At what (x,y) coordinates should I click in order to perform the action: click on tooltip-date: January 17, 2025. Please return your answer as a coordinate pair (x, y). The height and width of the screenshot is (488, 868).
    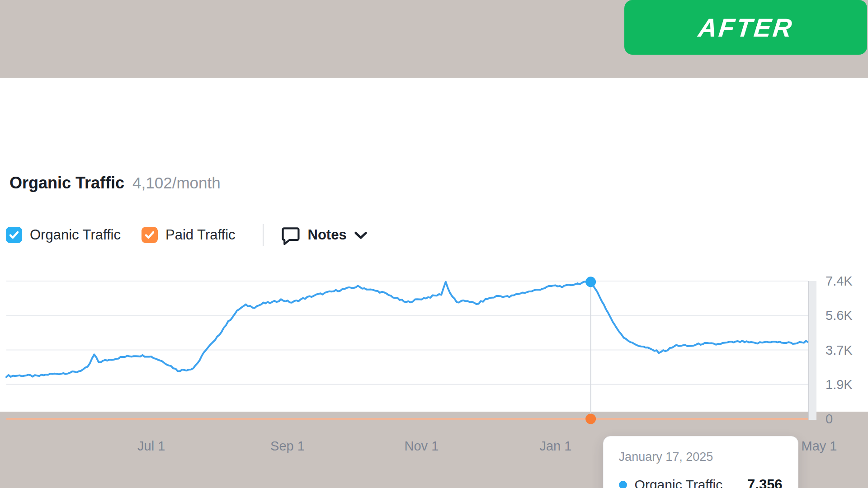
    Looking at the image, I should click on (701, 457).